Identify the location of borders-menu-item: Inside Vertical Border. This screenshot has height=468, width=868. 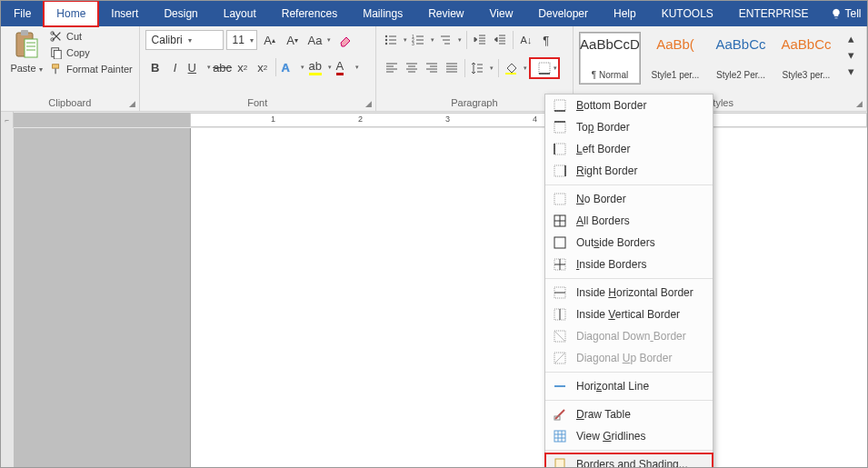
(629, 314).